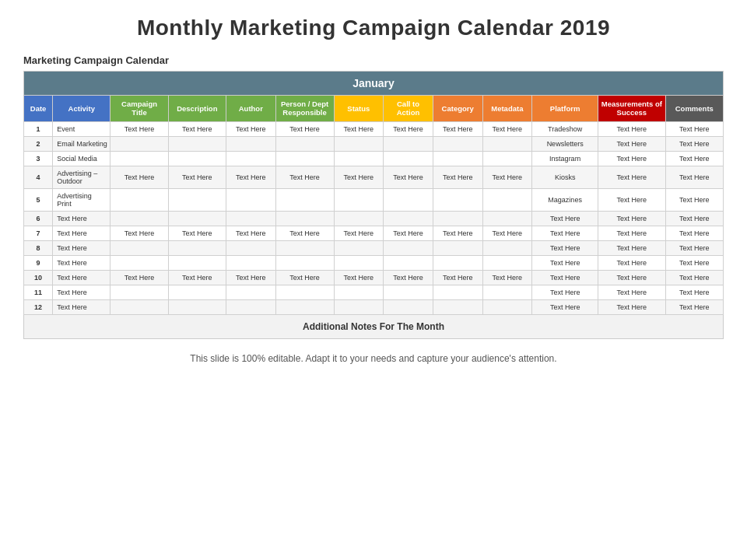 The height and width of the screenshot is (560, 747). What do you see at coordinates (374, 263) in the screenshot?
I see `table-row: 9Text HereText HereText HereText Here` at bounding box center [374, 263].